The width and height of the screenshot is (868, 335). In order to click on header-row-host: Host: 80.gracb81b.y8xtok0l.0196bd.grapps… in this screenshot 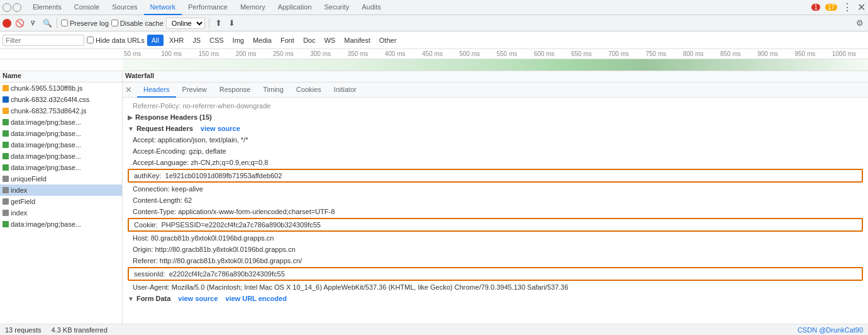, I will do `click(496, 238)`.